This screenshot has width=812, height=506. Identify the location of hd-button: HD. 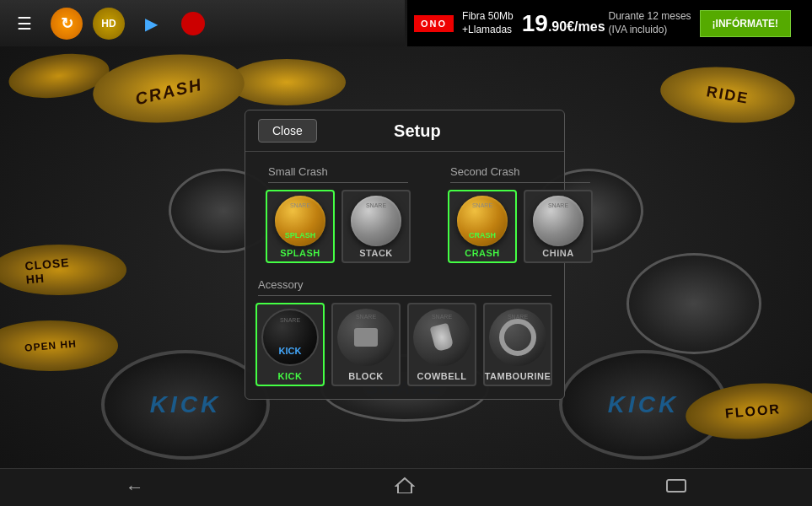
(109, 24).